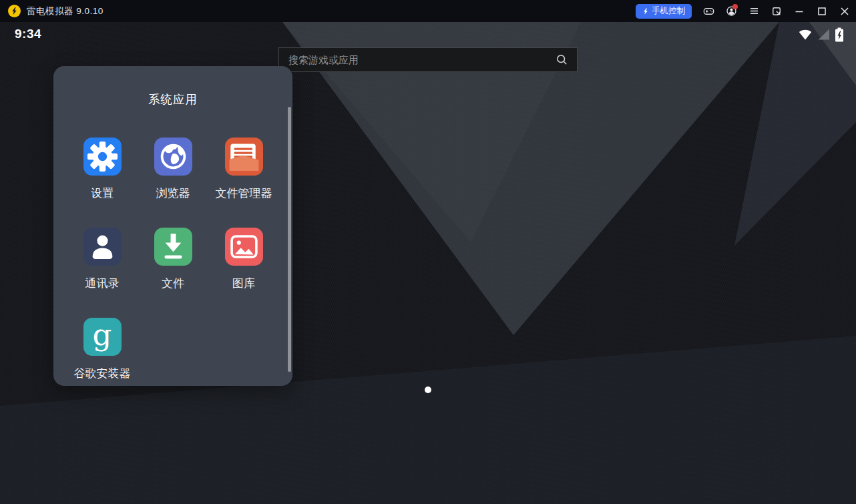 This screenshot has height=504, width=856. I want to click on app-label: 图库, so click(244, 283).